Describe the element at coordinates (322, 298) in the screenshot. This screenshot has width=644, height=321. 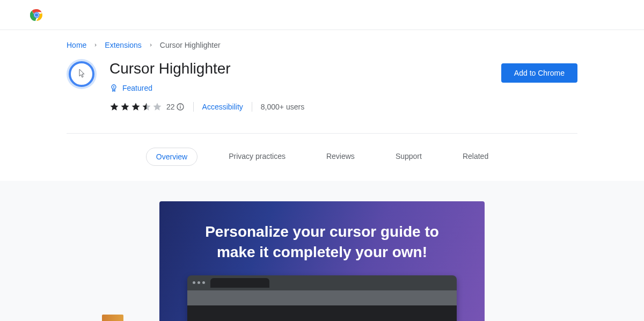
I see `browser-mock` at that location.